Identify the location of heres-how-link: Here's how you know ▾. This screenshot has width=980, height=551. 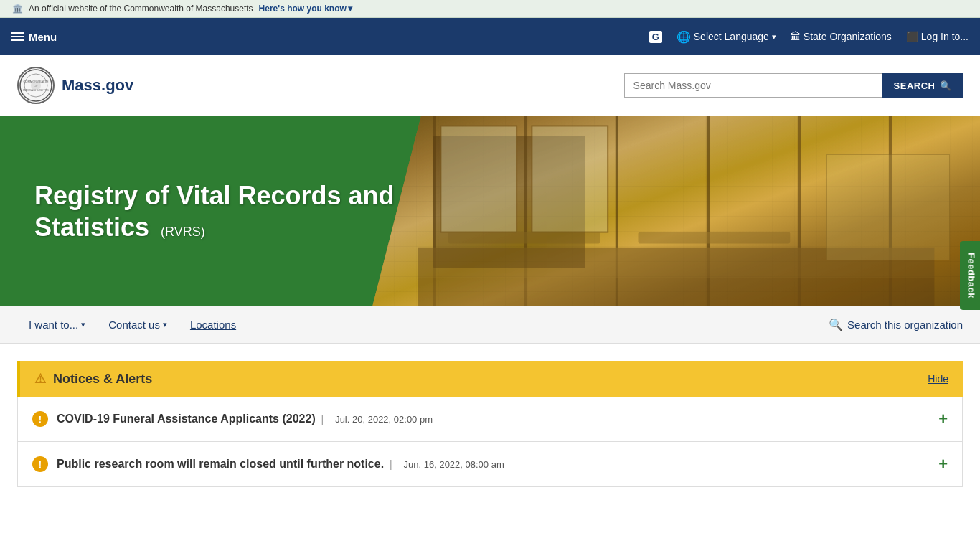
(306, 9).